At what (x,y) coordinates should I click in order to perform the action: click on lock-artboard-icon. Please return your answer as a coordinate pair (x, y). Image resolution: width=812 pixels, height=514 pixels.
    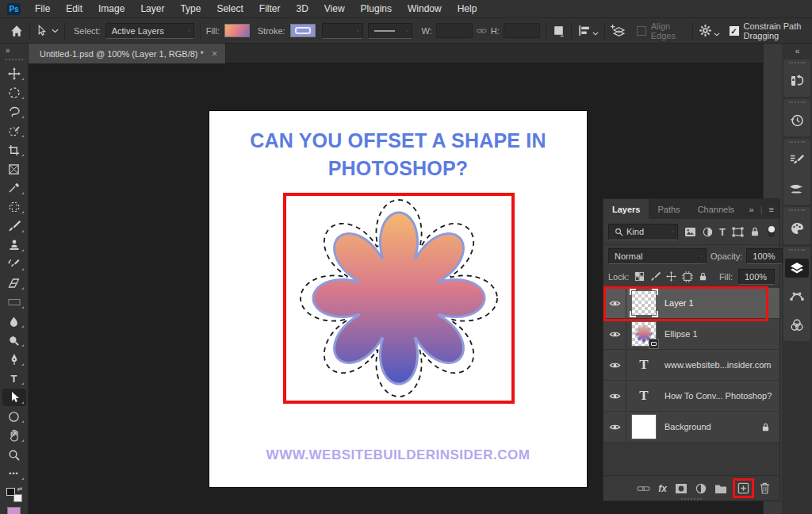
    Looking at the image, I should click on (688, 277).